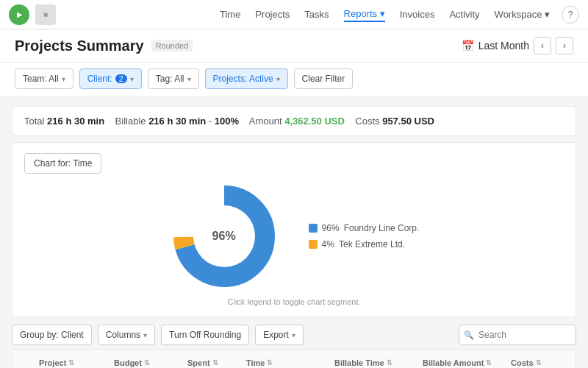 Image resolution: width=588 pixels, height=368 pixels. Describe the element at coordinates (294, 359) in the screenshot. I see `data-table: Project ⇅ Budget ⇅ Spent ⇅ Time ⇅ Billab…` at that location.